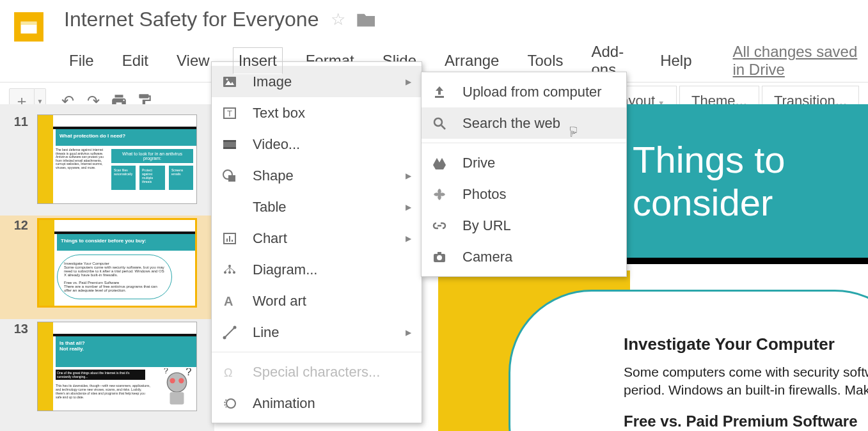 This screenshot has height=431, width=868. What do you see at coordinates (317, 207) in the screenshot?
I see `insert-table-item: Table▶` at bounding box center [317, 207].